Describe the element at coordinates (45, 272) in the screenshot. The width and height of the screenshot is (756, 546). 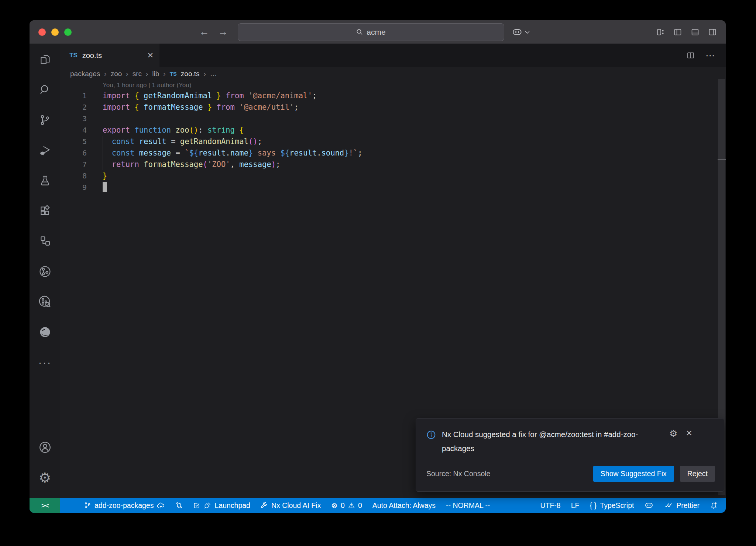
I see `nx-console-icon` at that location.